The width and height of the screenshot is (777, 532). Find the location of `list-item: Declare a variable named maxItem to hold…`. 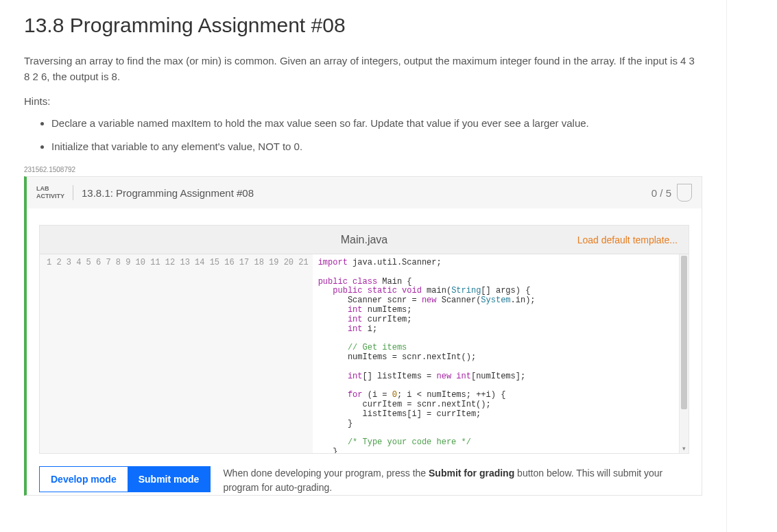

list-item: Declare a variable named maxItem to hold… is located at coordinates (377, 123).